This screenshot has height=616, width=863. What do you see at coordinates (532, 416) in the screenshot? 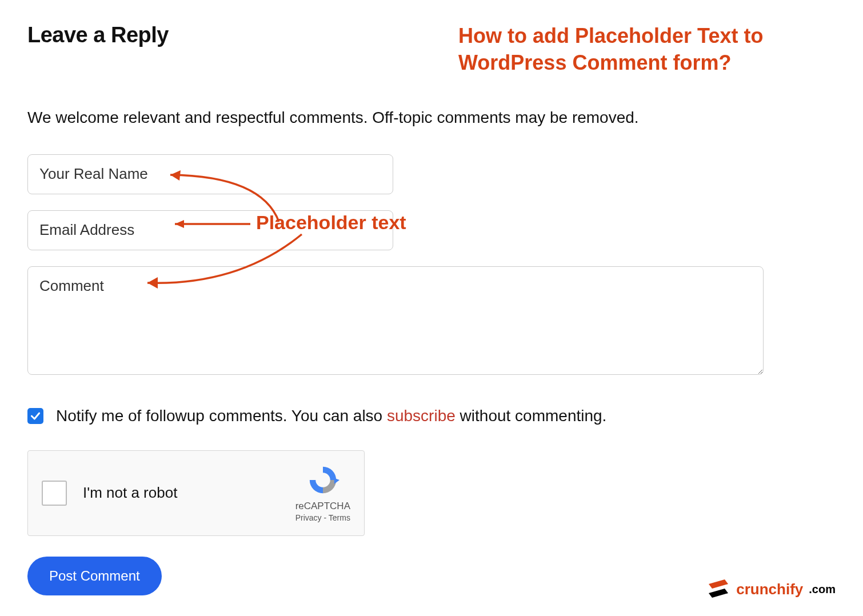
I see `notify-text-after: without commenting.` at bounding box center [532, 416].